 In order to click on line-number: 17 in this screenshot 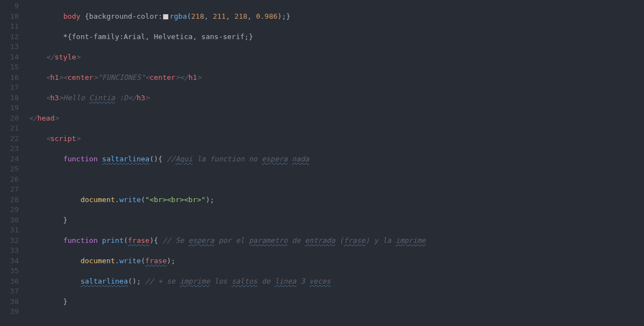, I will do `click(9, 88)`.